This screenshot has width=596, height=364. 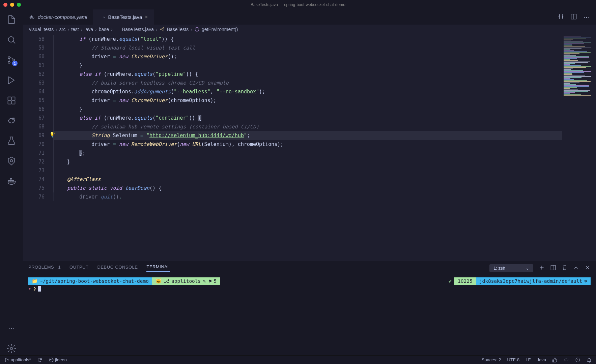 I want to click on code-line: // Standard local visual test call, so click(x=308, y=48).